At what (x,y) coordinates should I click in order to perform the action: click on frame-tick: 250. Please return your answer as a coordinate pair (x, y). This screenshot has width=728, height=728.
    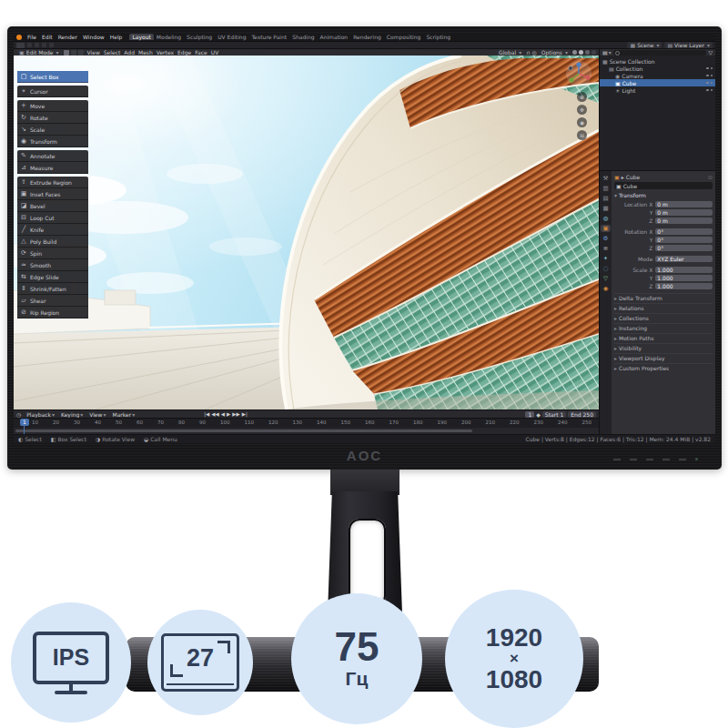
    Looking at the image, I should click on (588, 422).